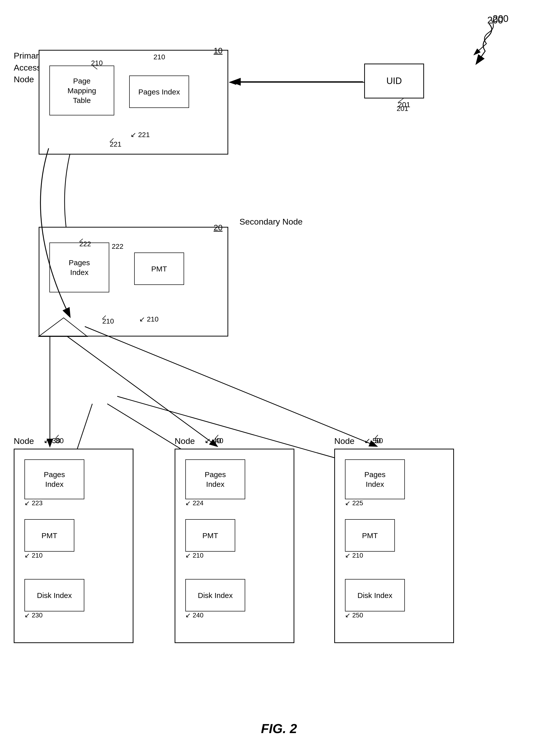 This screenshot has width=558, height=756. I want to click on secondary-node-ref: 20, so click(218, 227).